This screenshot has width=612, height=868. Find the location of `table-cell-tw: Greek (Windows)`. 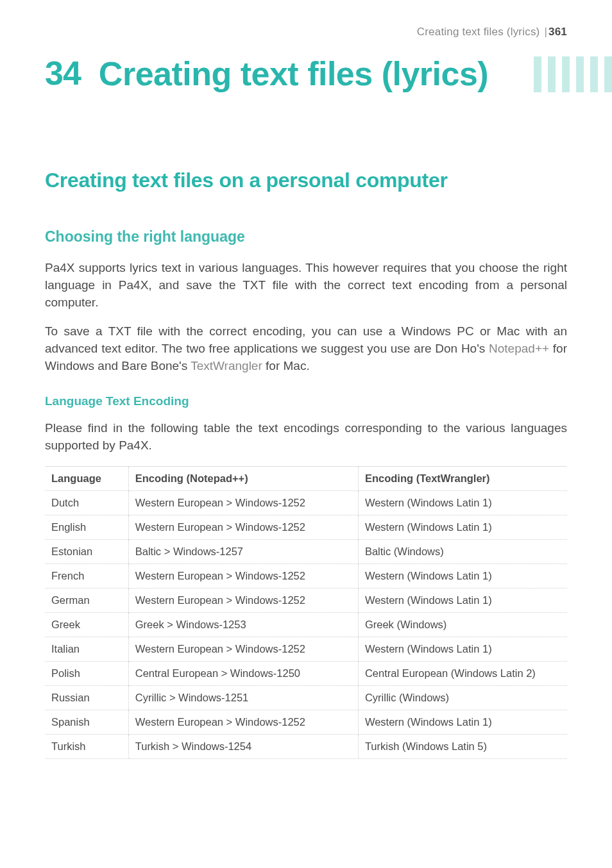

table-cell-tw: Greek (Windows) is located at coordinates (463, 624).